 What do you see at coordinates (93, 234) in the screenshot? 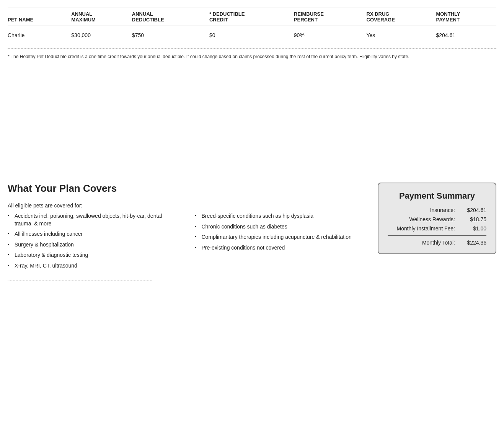
I see `list-item: All illnesses including cancer` at bounding box center [93, 234].